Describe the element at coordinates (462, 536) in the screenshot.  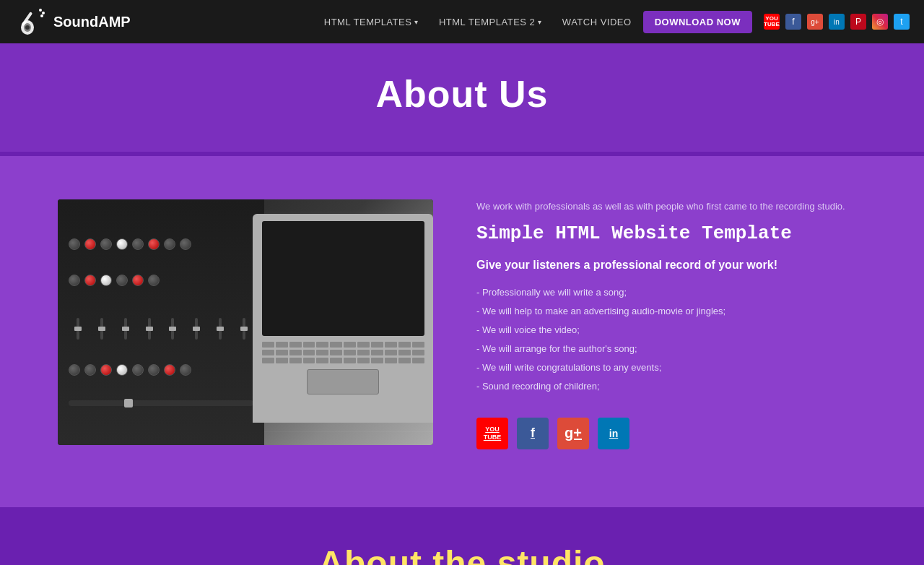
I see `footer-section: About the studio` at that location.